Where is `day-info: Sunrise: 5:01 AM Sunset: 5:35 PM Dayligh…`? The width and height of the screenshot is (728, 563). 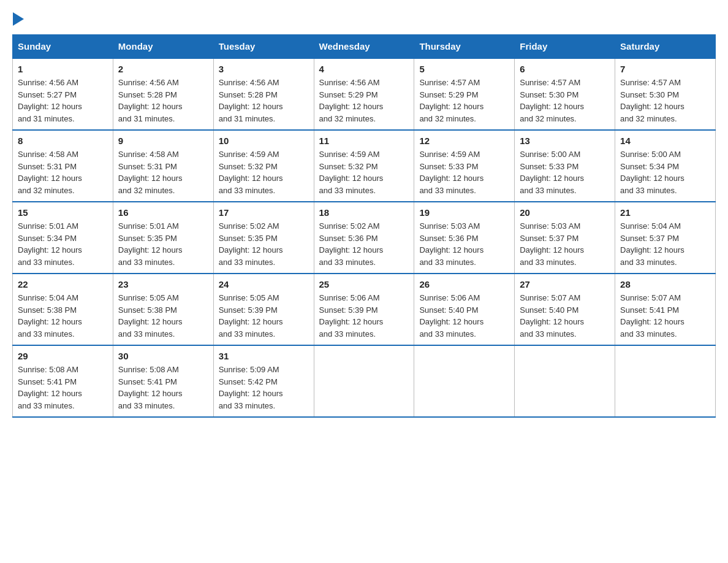
day-info: Sunrise: 5:01 AM Sunset: 5:35 PM Dayligh… is located at coordinates (163, 244).